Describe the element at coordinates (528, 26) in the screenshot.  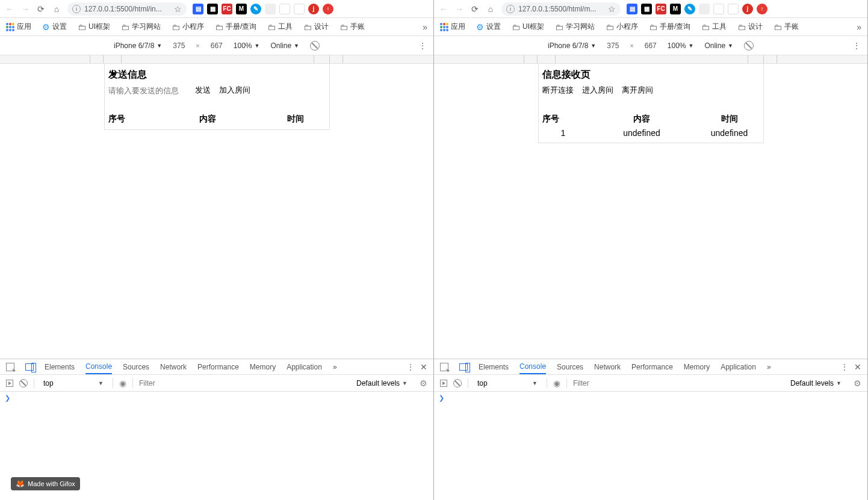
I see `bookmark-folder: 🗀UI框架` at that location.